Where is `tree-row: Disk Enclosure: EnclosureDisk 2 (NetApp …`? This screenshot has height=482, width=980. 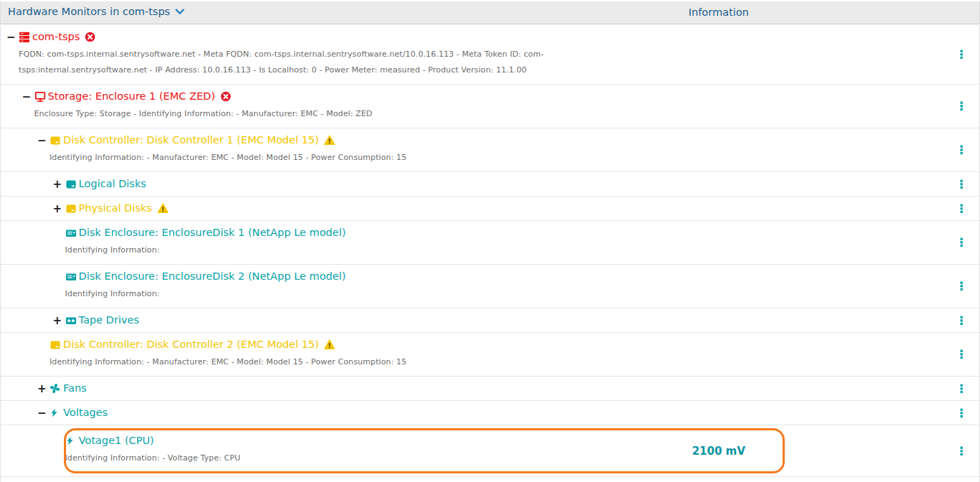 tree-row: Disk Enclosure: EnclosureDisk 2 (NetApp … is located at coordinates (490, 287).